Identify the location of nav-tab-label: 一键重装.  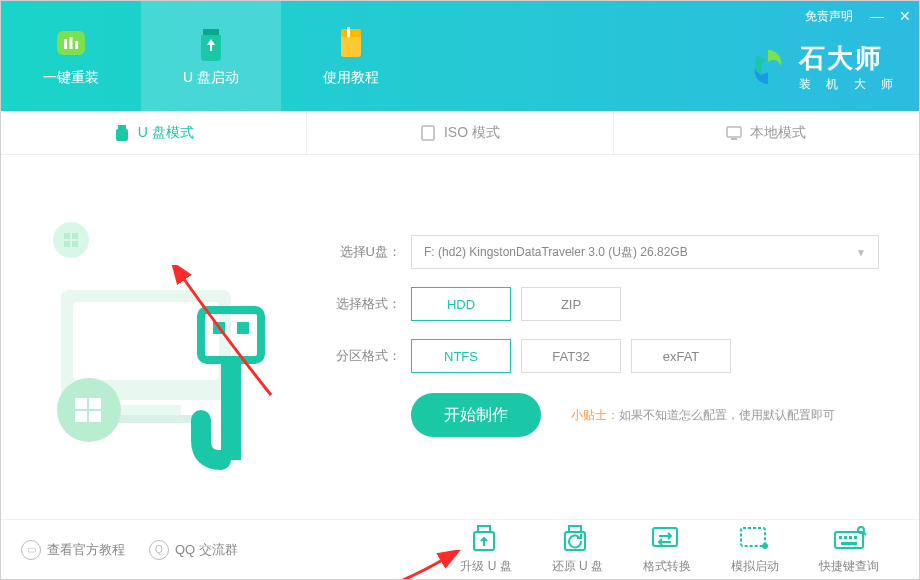
(71, 78).